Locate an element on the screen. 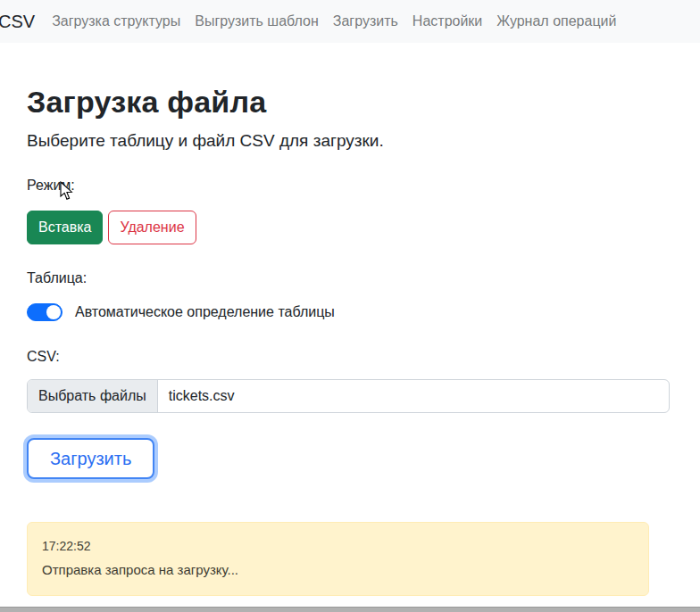 This screenshot has height=612, width=700. table-label: Таблица: is located at coordinates (348, 278).